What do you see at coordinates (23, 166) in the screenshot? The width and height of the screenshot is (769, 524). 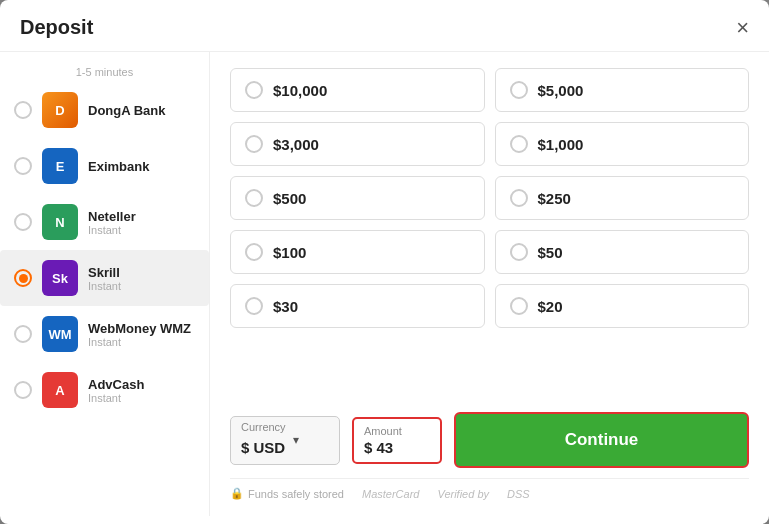 I see `radio-eximbank` at bounding box center [23, 166].